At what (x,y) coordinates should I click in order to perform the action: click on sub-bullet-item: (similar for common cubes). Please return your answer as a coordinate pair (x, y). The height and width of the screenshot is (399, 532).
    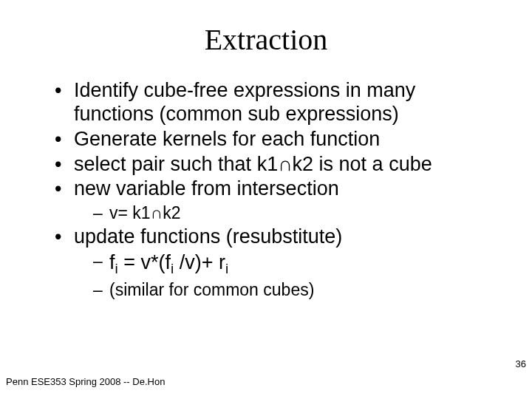
    Looking at the image, I should click on (295, 290).